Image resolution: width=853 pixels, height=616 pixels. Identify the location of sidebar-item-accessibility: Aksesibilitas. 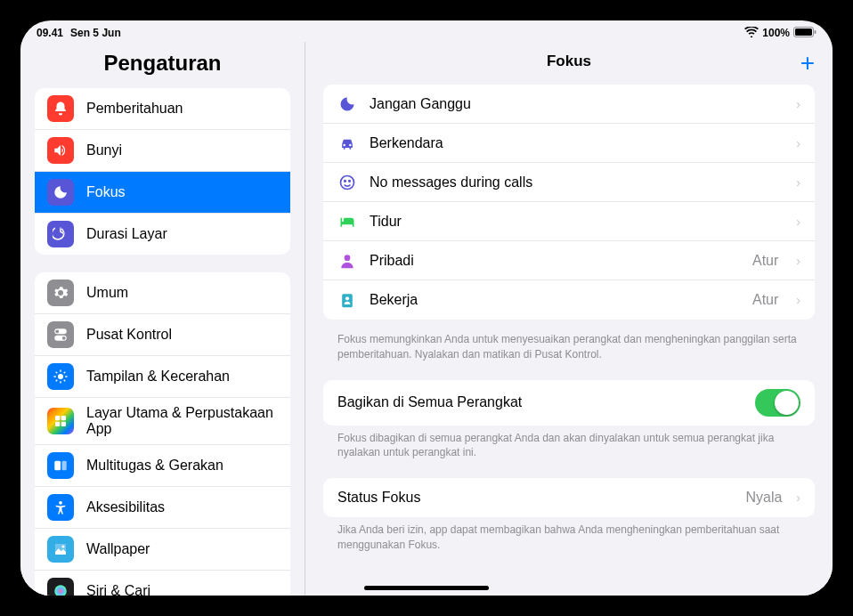
(162, 507).